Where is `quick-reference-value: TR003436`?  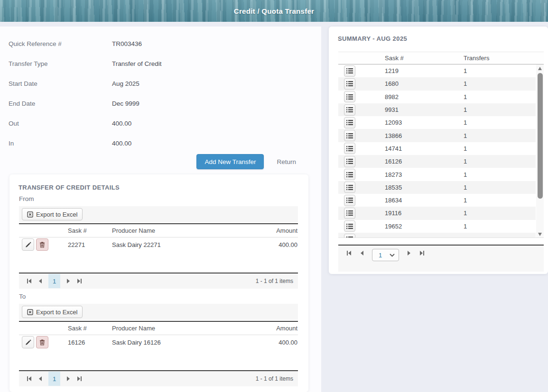
quick-reference-value: TR003436 is located at coordinates (127, 44).